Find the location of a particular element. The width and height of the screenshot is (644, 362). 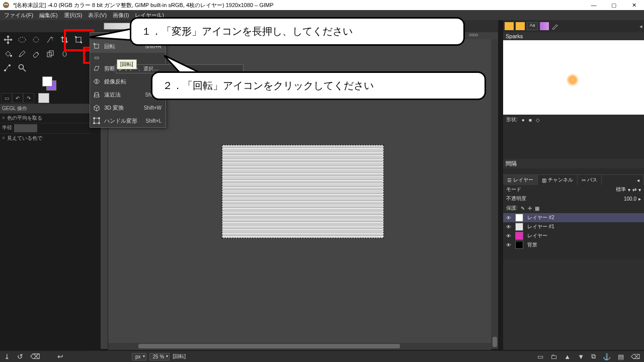

crop-tool-icon is located at coordinates (64, 40).